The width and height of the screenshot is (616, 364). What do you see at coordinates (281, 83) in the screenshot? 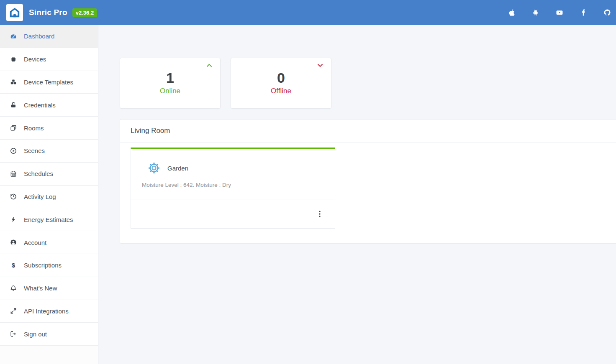
I see `offline-stat-card: 0 Offline` at bounding box center [281, 83].